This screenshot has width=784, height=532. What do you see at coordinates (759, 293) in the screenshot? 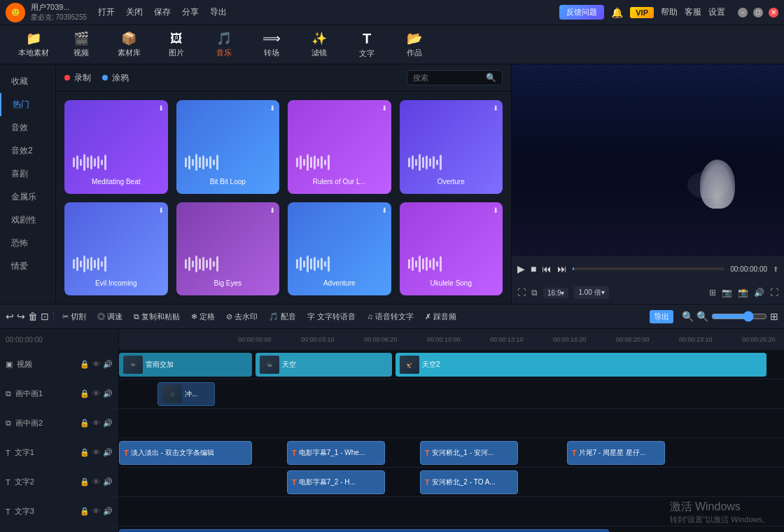
I see `speaker-icon: 🔊` at bounding box center [759, 293].